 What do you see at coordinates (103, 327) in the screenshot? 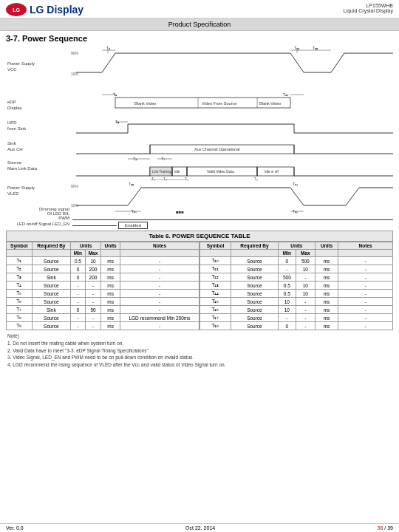
I see `table-row: T₉ Source - - ms -` at bounding box center [103, 327].